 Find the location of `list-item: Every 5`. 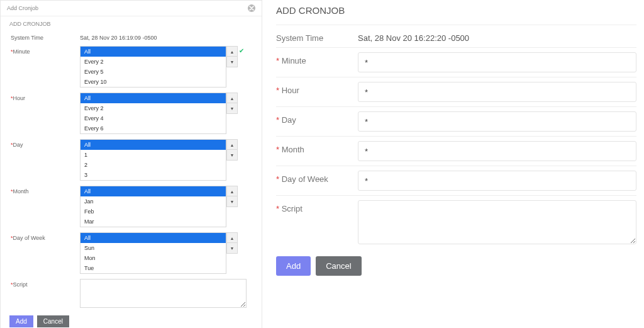

list-item: Every 5 is located at coordinates (153, 72).